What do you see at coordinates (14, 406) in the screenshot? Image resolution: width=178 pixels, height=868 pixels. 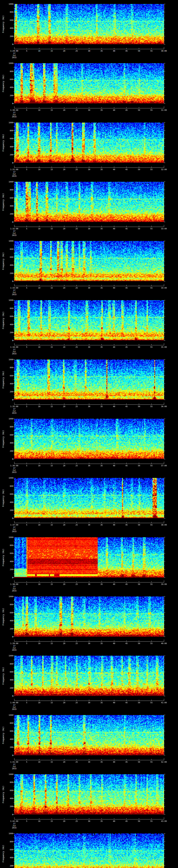 I see `start-time-label: 1:35:00` at bounding box center [14, 406].